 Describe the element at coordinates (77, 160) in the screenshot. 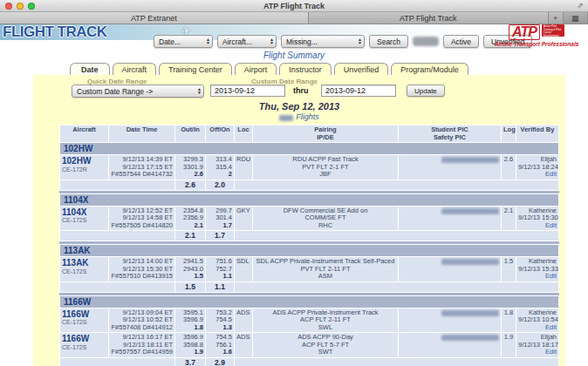

I see `aircraft-id: 102HW` at that location.